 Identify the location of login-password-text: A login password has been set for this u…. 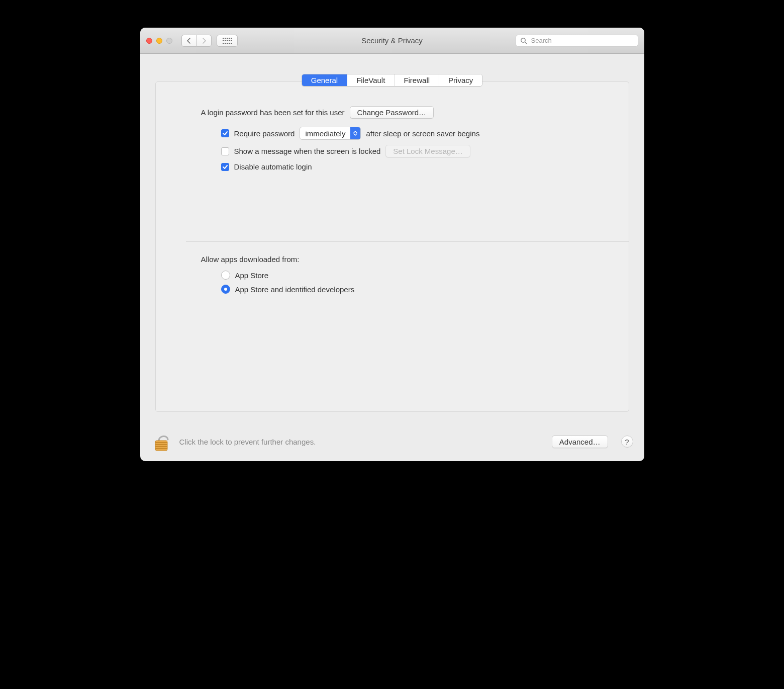
(273, 113).